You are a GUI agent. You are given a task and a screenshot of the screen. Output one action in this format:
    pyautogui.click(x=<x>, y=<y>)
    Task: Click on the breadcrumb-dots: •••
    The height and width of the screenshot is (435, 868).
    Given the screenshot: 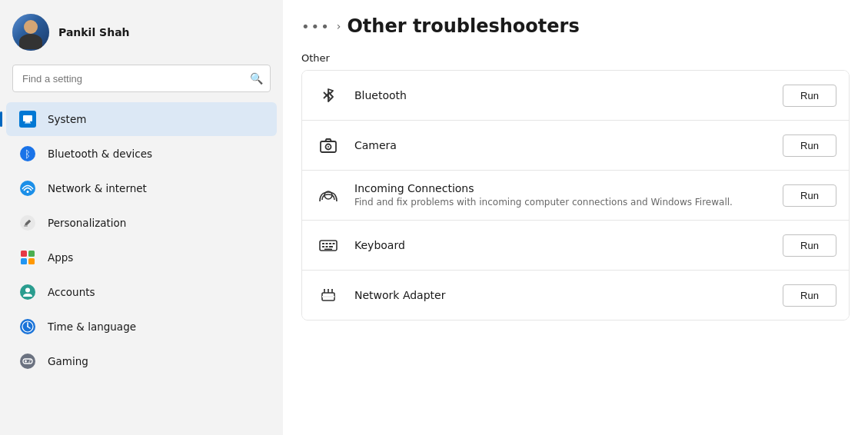 What is the action you would take?
    pyautogui.click(x=316, y=26)
    